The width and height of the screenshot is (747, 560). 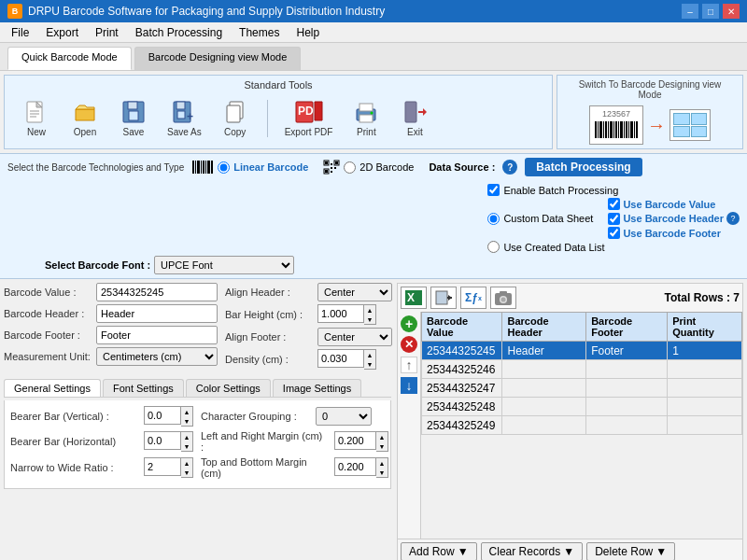 I want to click on use-barcode-value-checkbox, so click(x=614, y=203).